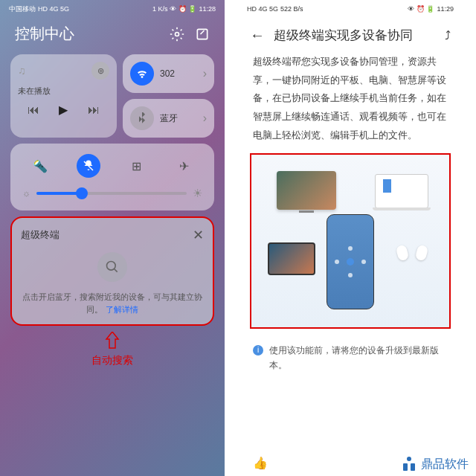 The width and height of the screenshot is (476, 476). Describe the element at coordinates (355, 36) in the screenshot. I see `page-title: 超级终端实现多设备协同` at that location.